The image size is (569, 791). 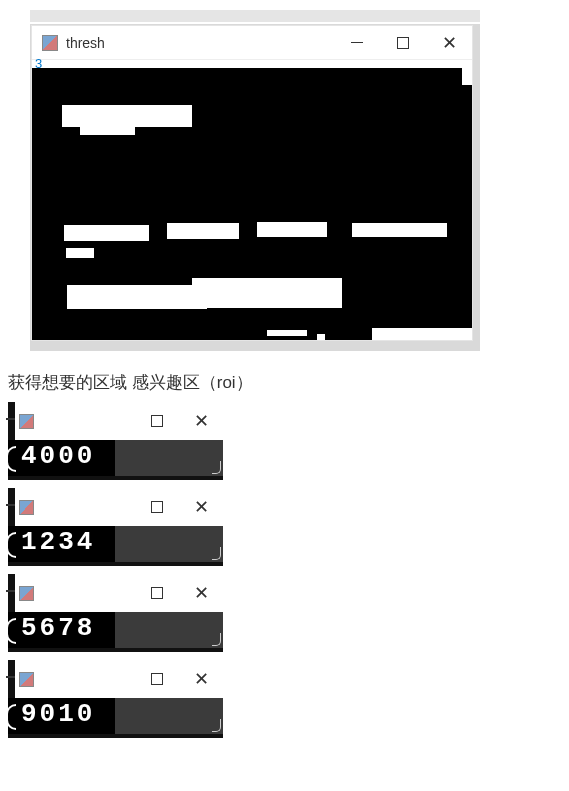 I want to click on line-number: 3, so click(x=38, y=64).